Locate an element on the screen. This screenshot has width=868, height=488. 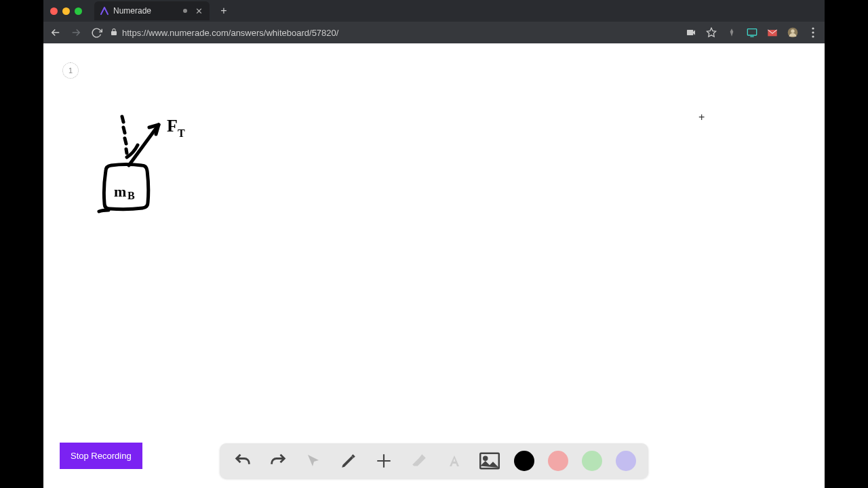
label-mass: m is located at coordinates (120, 191).